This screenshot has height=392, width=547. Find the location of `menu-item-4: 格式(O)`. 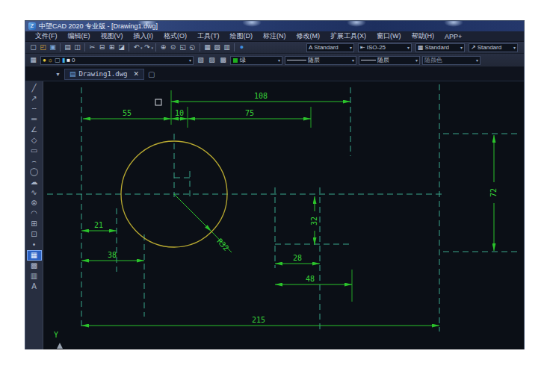

menu-item-4: 格式(O) is located at coordinates (175, 36).